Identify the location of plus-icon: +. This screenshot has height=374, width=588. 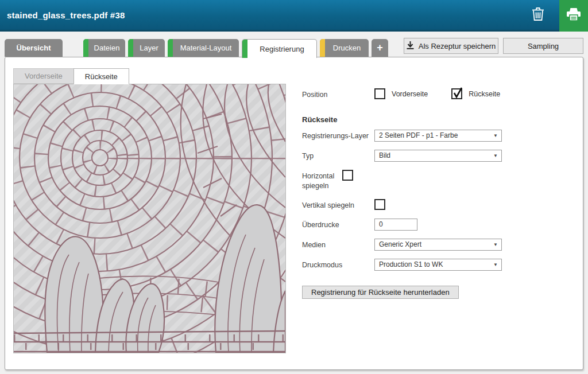
(380, 48).